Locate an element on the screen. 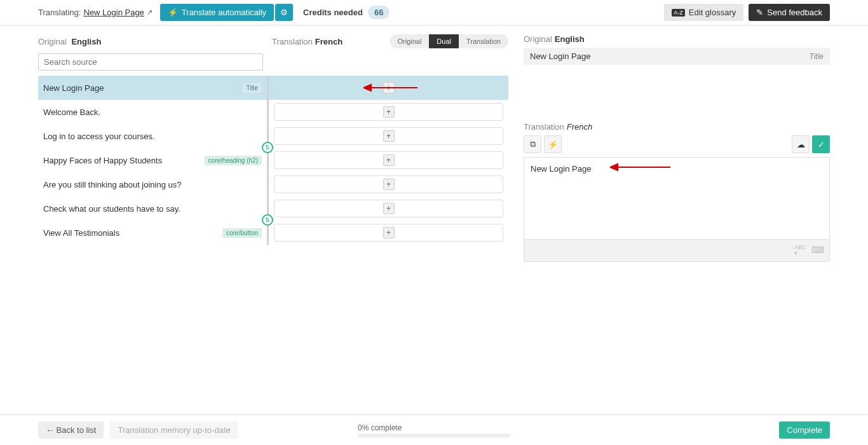  approve-button: ✓ is located at coordinates (821, 144).